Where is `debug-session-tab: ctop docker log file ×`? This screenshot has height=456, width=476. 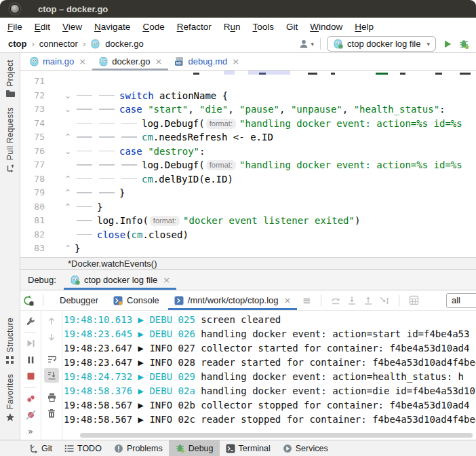 debug-session-tab: ctop docker log file × is located at coordinates (120, 280).